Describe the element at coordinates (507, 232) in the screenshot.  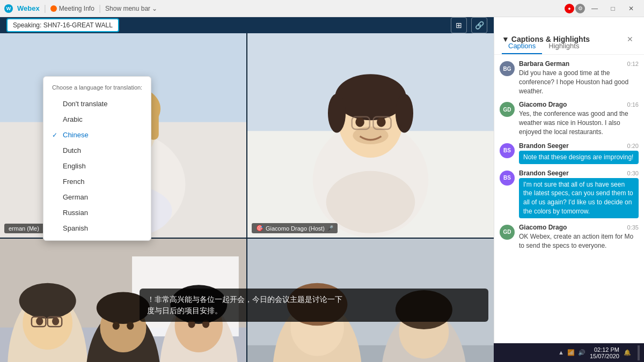
I see `avatar-gd-2: GD` at that location.